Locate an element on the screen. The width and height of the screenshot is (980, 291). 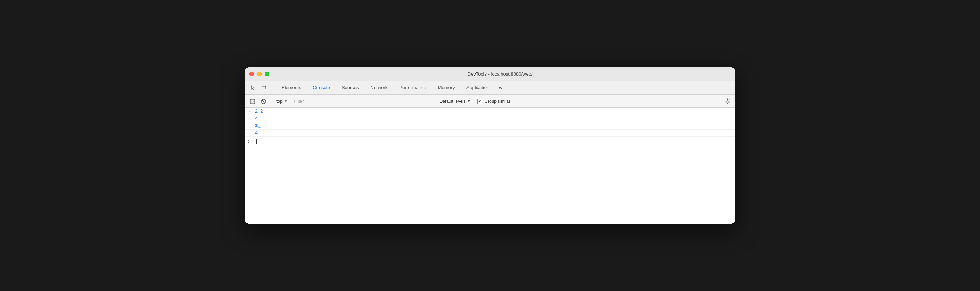
console-row-2: ‹ 4 is located at coordinates (490, 119).